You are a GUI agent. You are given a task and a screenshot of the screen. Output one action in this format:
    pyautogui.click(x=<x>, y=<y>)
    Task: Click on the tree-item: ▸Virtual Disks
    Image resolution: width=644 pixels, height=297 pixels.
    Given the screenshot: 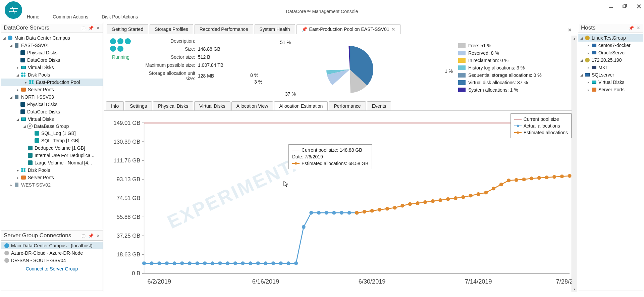 What is the action you would take?
    pyautogui.click(x=52, y=67)
    